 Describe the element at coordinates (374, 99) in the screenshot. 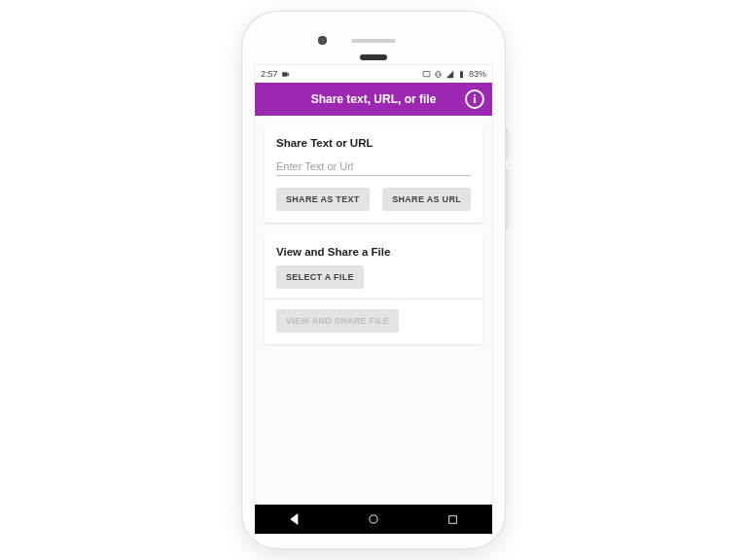

I see `page-title: Share text, URL, or file` at that location.